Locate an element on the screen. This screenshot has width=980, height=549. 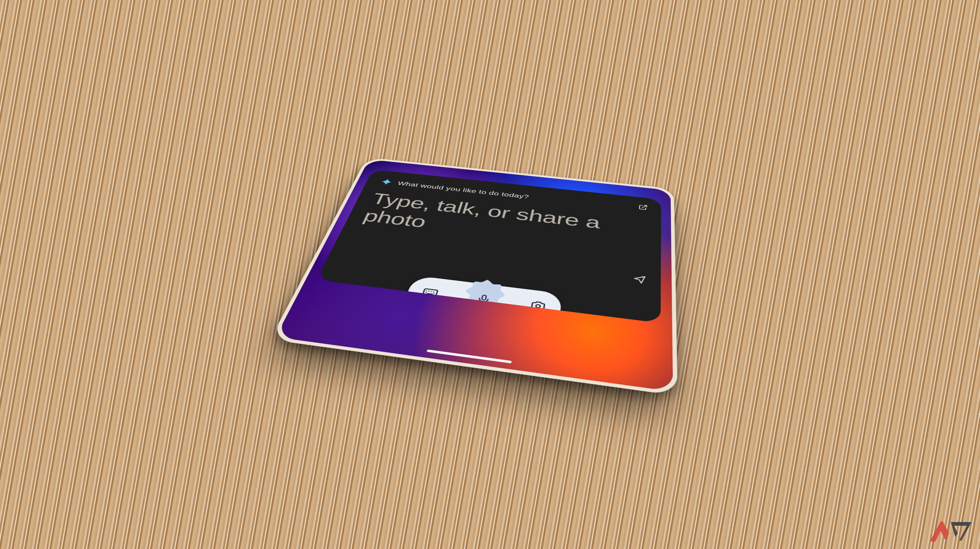
external-link-icon is located at coordinates (643, 207).